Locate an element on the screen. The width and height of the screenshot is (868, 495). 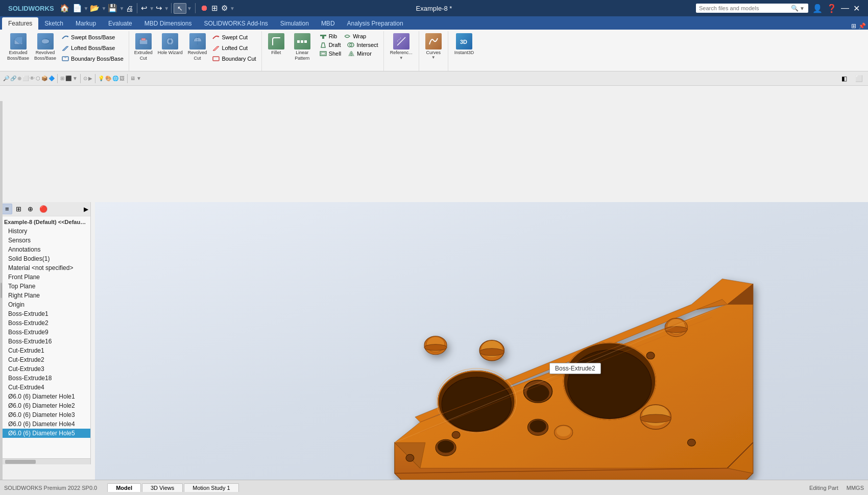
bottom-tabs: Model 3D Views Motion Study 1 is located at coordinates (173, 488).